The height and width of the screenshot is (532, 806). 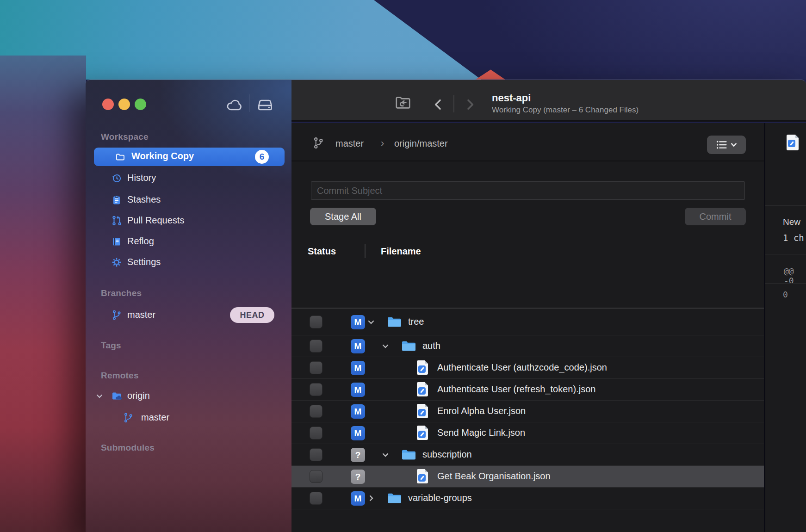 What do you see at coordinates (343, 217) in the screenshot?
I see `stage-all-button: Stage All` at bounding box center [343, 217].